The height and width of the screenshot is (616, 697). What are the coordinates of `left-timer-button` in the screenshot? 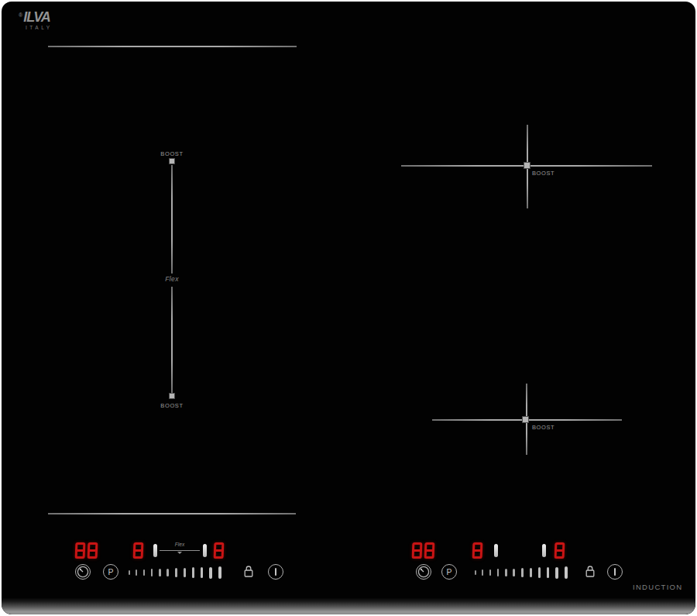 It's located at (83, 572).